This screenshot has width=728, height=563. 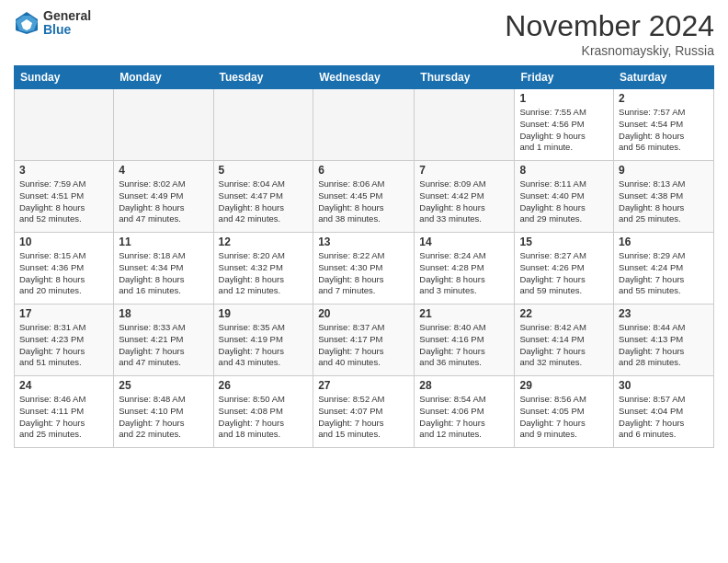 I want to click on day-info: Sunrise: 8:11 AM Sunset: 4:40 PM Dayligh…, so click(x=564, y=202).